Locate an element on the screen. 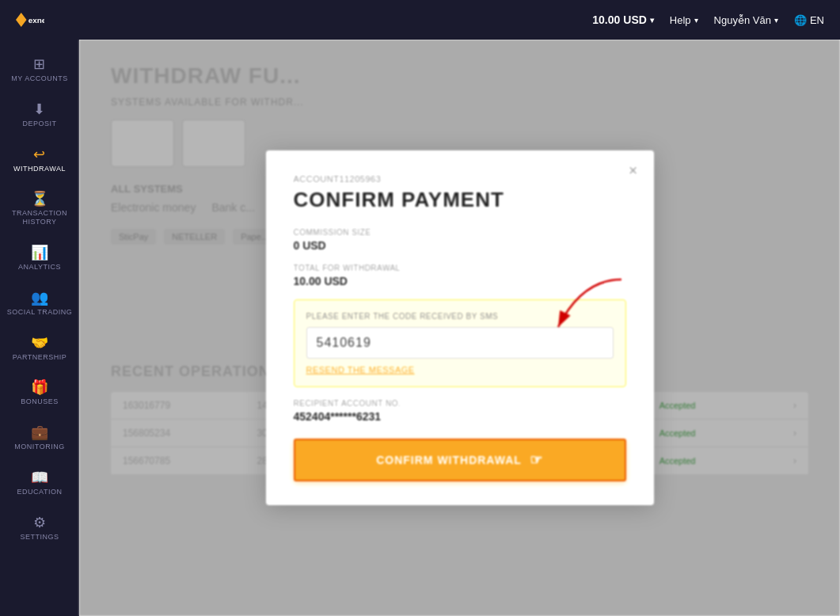 This screenshot has height=616, width=840. sidebar: ⊞ MY ACCOUNTS ⬇ DEPOSIT ↩ WITHDRAWAL ⏳ T… is located at coordinates (40, 328).